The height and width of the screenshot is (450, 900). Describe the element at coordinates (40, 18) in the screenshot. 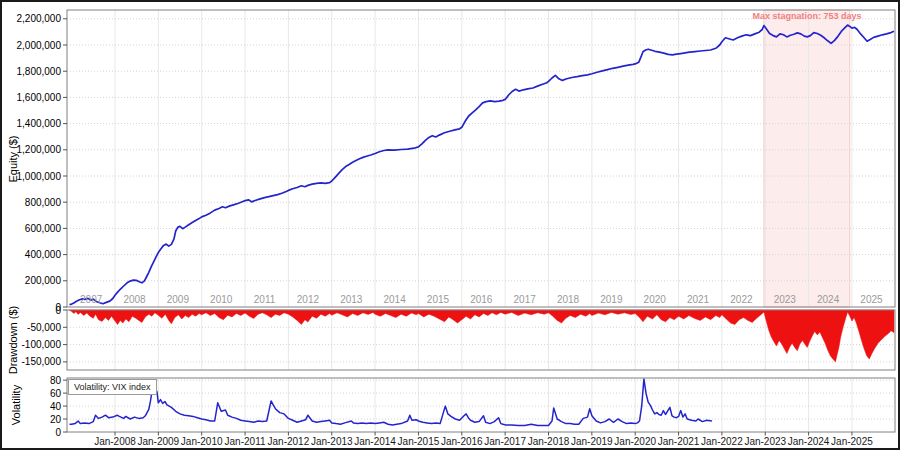

I see `y-tick-label: 2,200,000` at that location.